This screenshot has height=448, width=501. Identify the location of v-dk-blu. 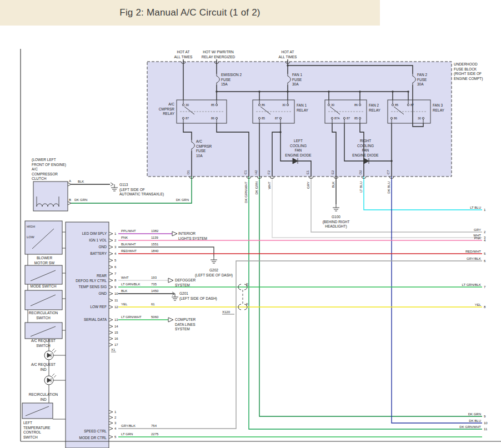
(437, 300).